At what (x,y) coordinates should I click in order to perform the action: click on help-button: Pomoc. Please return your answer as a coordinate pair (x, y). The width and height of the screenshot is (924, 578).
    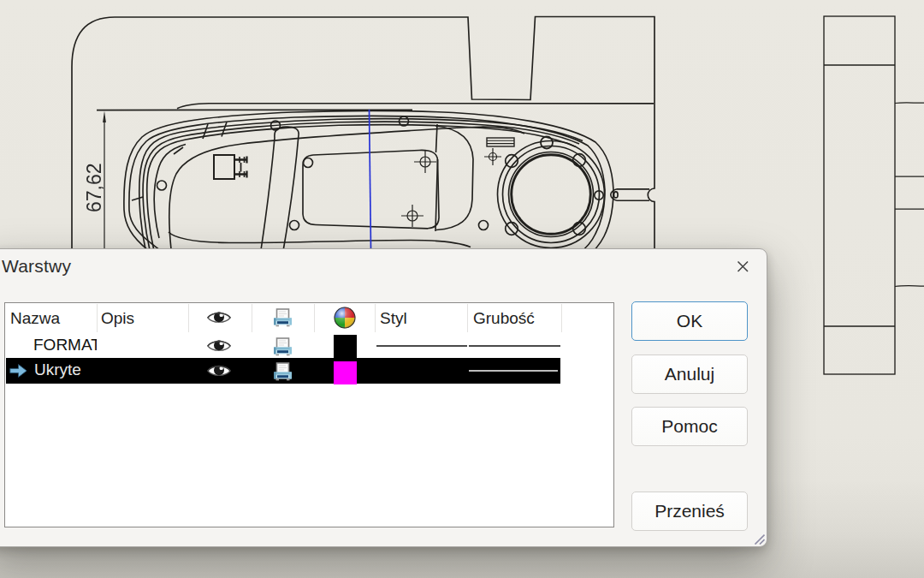
    Looking at the image, I should click on (690, 426).